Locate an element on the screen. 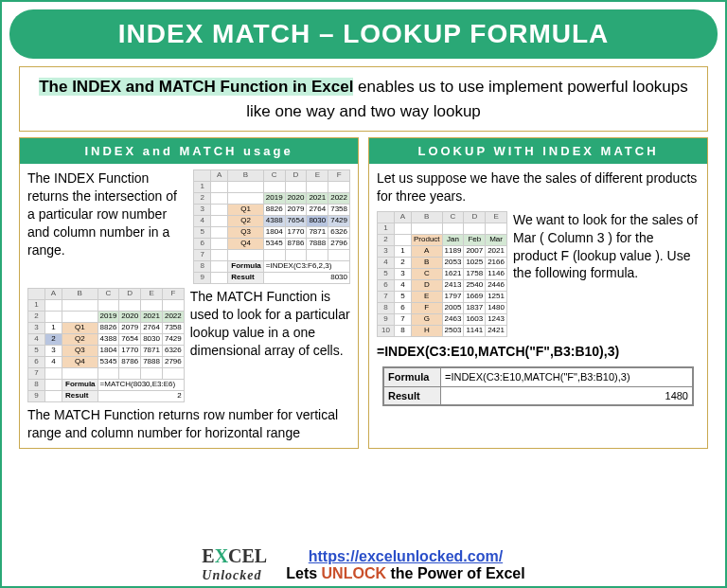 This screenshot has width=727, height=588. footer-link: https://excelunlocked.com/ is located at coordinates (405, 557).